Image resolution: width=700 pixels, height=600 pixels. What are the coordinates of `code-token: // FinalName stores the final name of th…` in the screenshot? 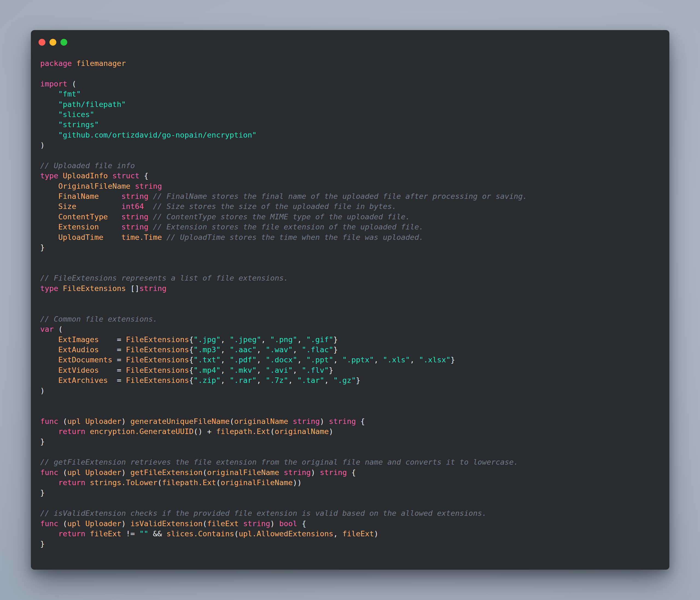 It's located at (340, 196).